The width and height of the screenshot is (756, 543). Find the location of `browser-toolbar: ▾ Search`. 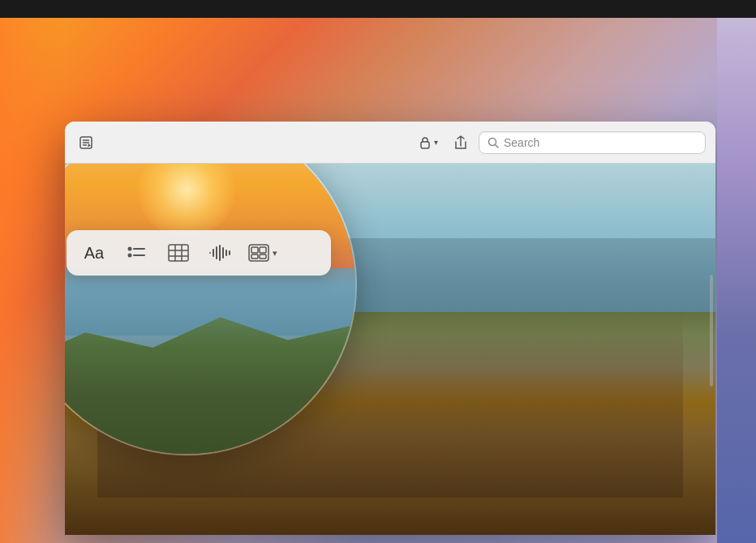

browser-toolbar: ▾ Search is located at coordinates (390, 143).